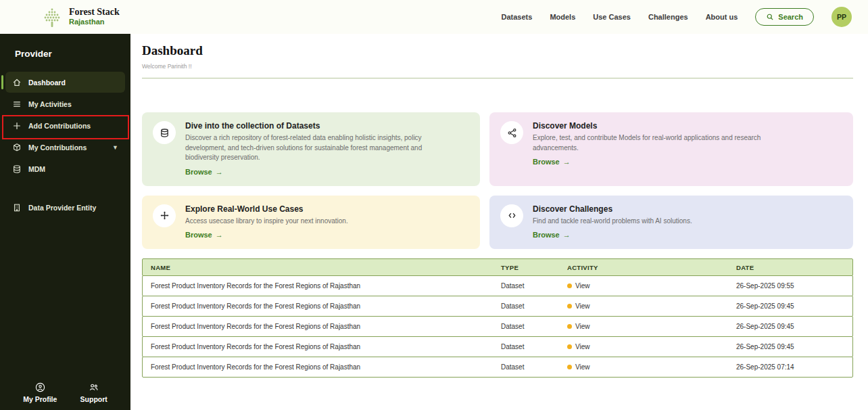 This screenshot has height=410, width=868. Describe the element at coordinates (498, 267) in the screenshot. I see `table-header-row: NAME TYPE ACTIVITY DATE` at that location.